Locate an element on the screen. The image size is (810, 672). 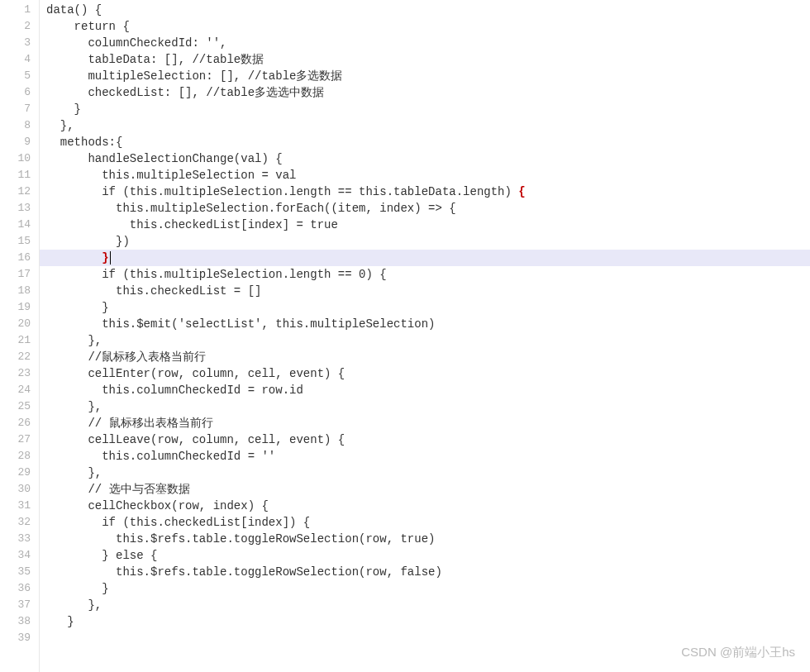
line-number: 17 is located at coordinates (20, 274).